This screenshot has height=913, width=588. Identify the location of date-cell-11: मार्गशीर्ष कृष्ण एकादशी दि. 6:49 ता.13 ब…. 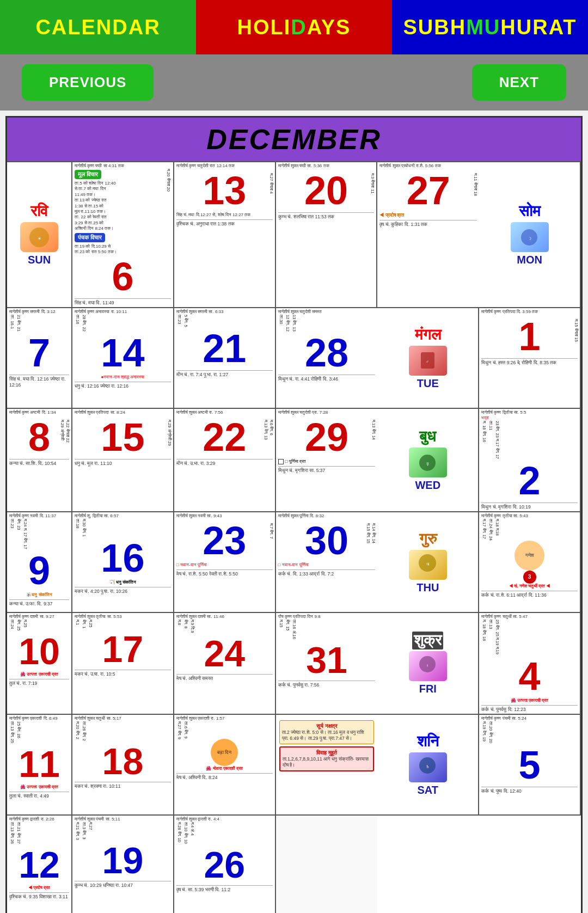
(40, 765).